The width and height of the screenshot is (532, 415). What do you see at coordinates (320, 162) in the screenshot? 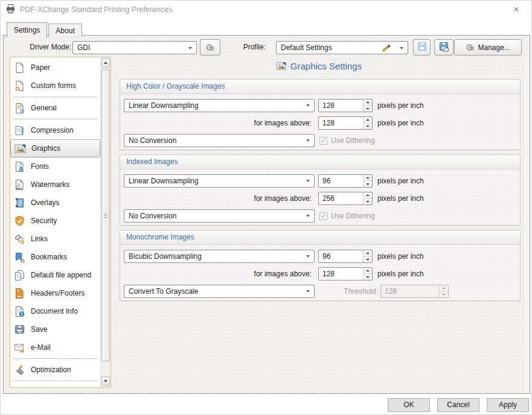
I see `group-title: Indexed Images` at bounding box center [320, 162].